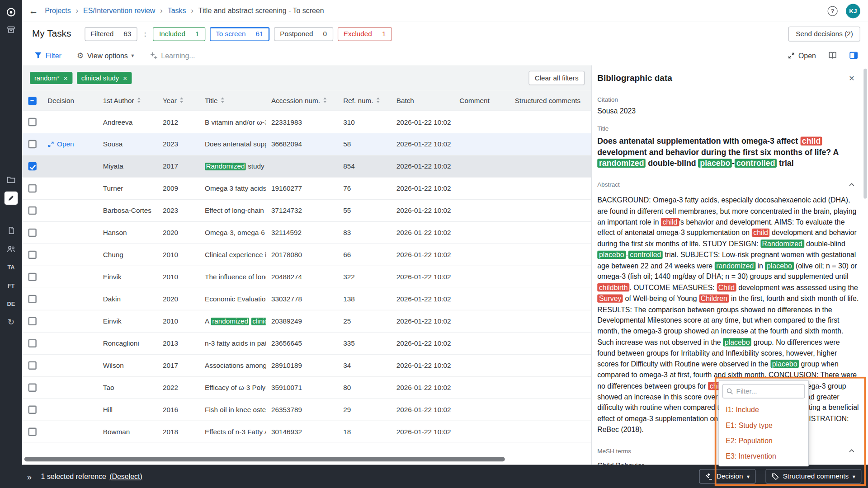  I want to click on tab-included: Included1, so click(179, 33).